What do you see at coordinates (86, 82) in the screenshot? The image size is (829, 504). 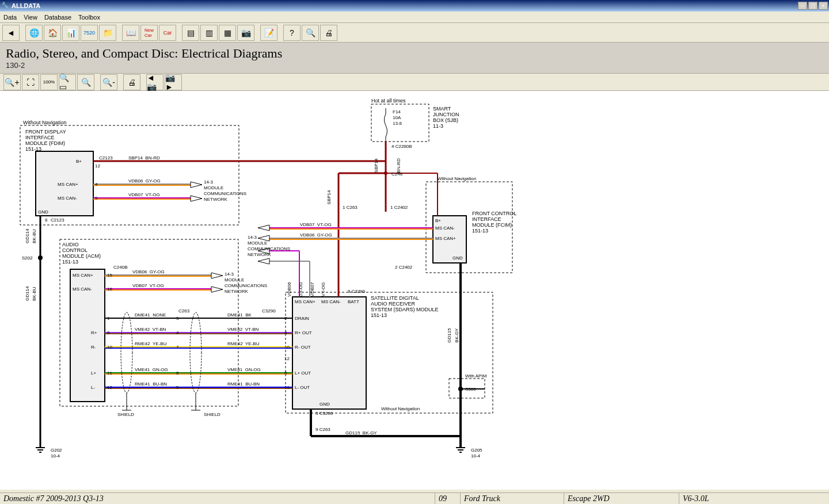 I see `zoom-select-button: 🔍` at bounding box center [86, 82].